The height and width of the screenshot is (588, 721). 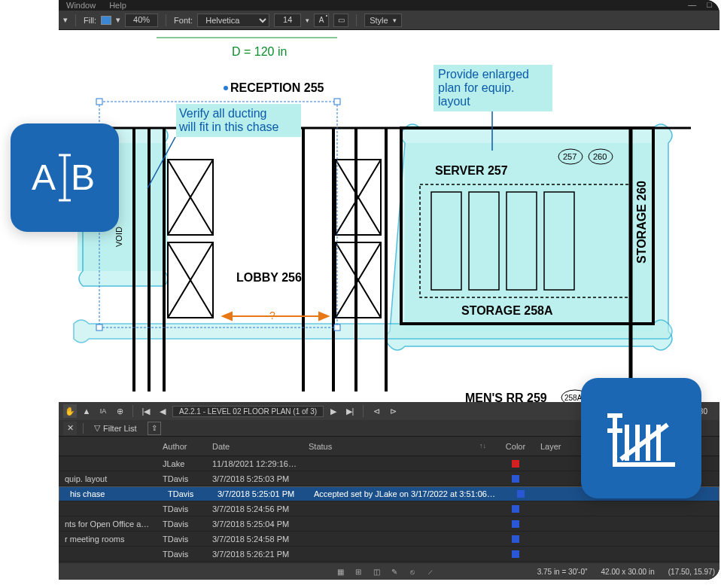 I want to click on status-page-dim: 42.00 x 30.00 in, so click(x=628, y=572).